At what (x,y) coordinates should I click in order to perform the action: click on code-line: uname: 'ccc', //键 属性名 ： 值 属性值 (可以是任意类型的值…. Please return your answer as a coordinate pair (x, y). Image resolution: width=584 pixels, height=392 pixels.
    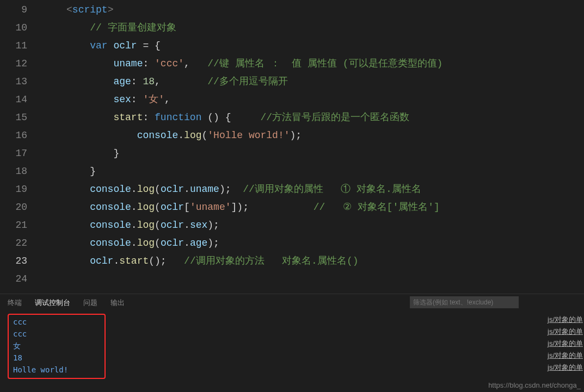
    Looking at the image, I should click on (310, 64).